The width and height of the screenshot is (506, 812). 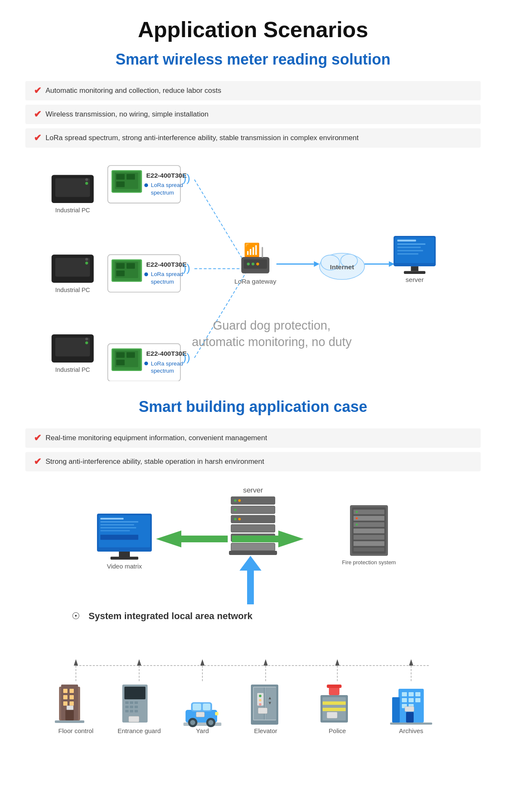 What do you see at coordinates (76, 731) in the screenshot?
I see `svg-text: Floor control` at bounding box center [76, 731].